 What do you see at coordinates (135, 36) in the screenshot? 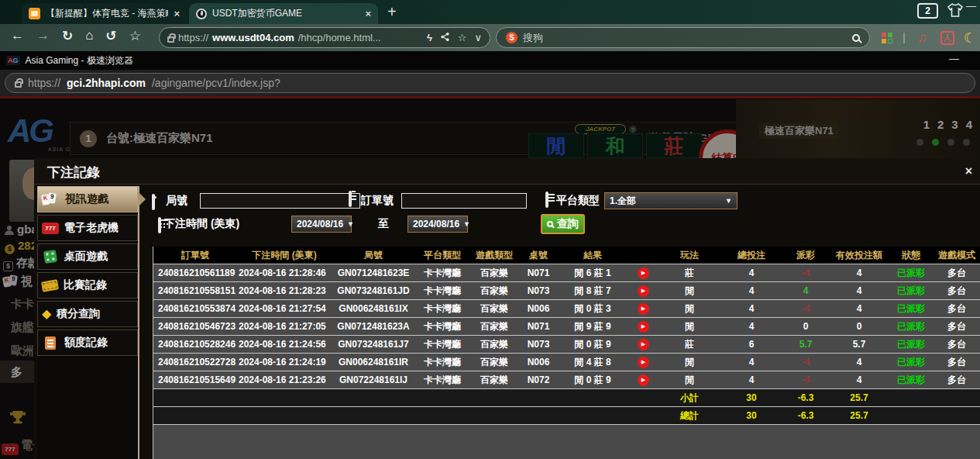
I see `favorite-star-icon: ☆` at bounding box center [135, 36].